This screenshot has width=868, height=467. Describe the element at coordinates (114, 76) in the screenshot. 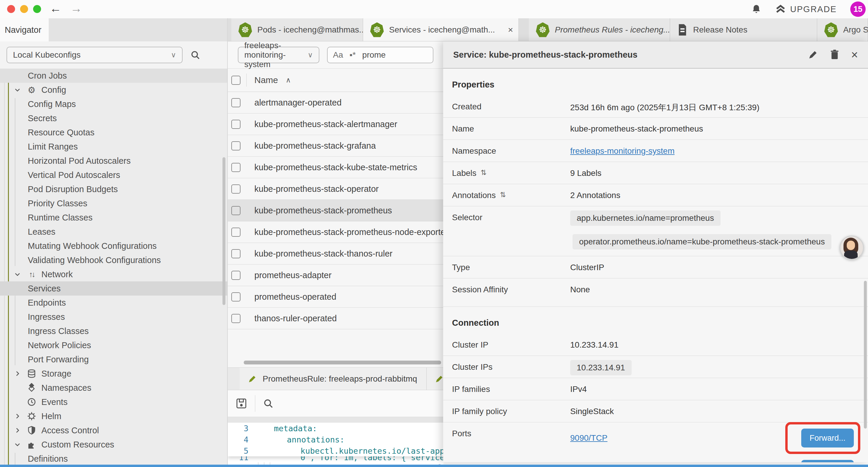

I see `sidebar-item-cron-jobs: Cron Jobs` at that location.